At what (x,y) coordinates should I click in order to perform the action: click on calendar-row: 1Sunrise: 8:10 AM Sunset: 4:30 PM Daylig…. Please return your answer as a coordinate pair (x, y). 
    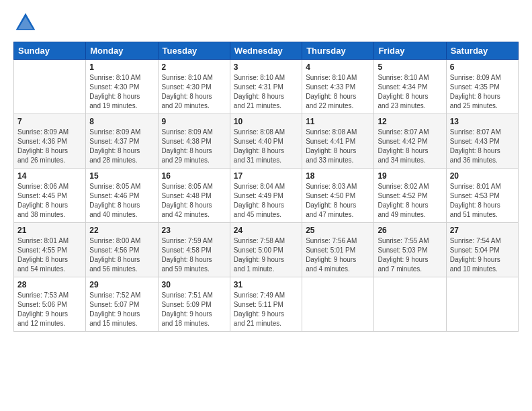
    Looking at the image, I should click on (266, 87).